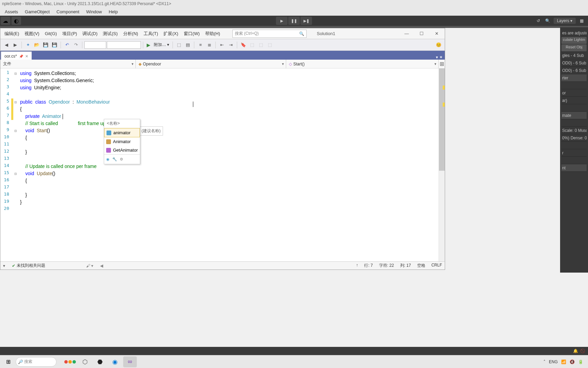  What do you see at coordinates (90, 34) in the screenshot?
I see `vs-menu-debug: 调试(D)` at bounding box center [90, 34].